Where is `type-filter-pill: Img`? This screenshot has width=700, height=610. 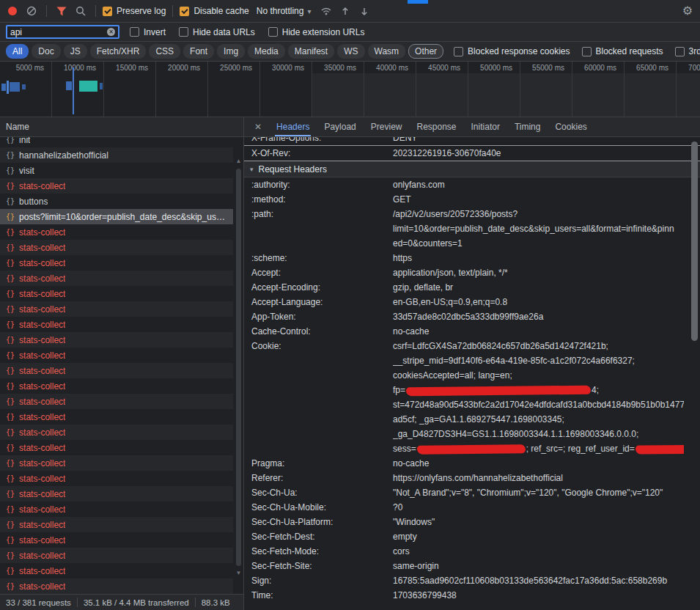
type-filter-pill: Img is located at coordinates (231, 51).